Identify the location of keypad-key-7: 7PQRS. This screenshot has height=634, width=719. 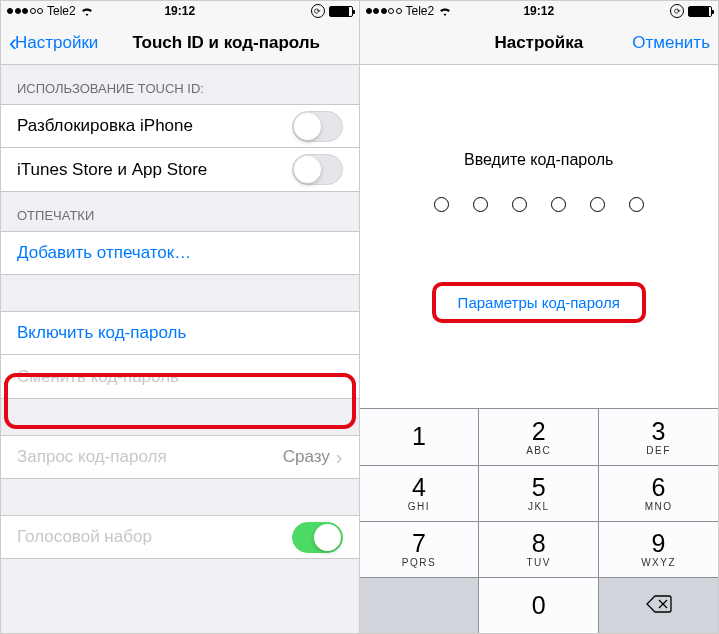
(420, 549).